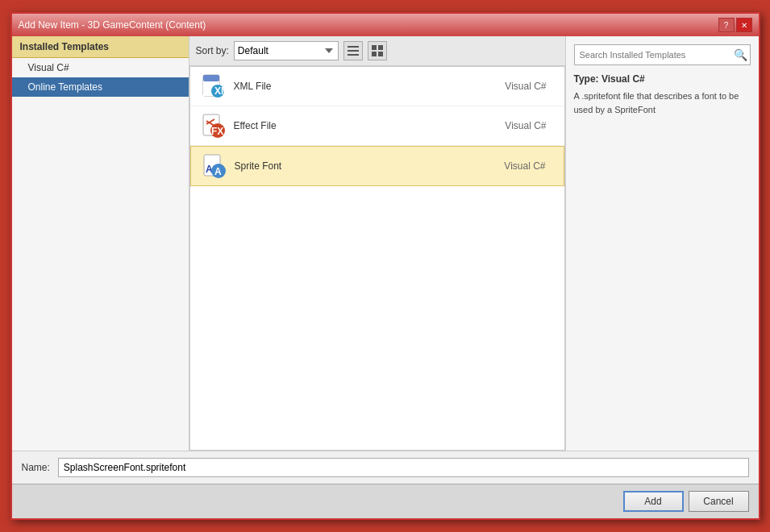  I want to click on title-bar-buttons: ? ✕, so click(735, 25).